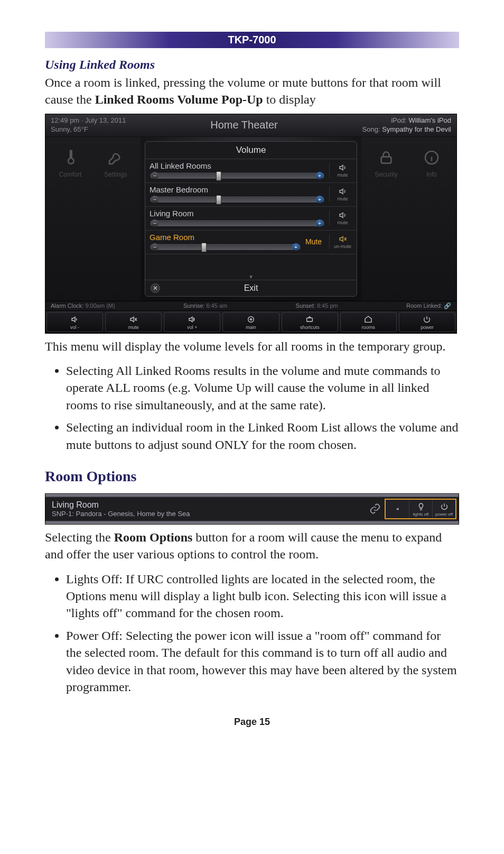 Image resolution: width=504 pixels, height=854 pixels. What do you see at coordinates (134, 327) in the screenshot?
I see `bottom-button-label: mute` at bounding box center [134, 327].